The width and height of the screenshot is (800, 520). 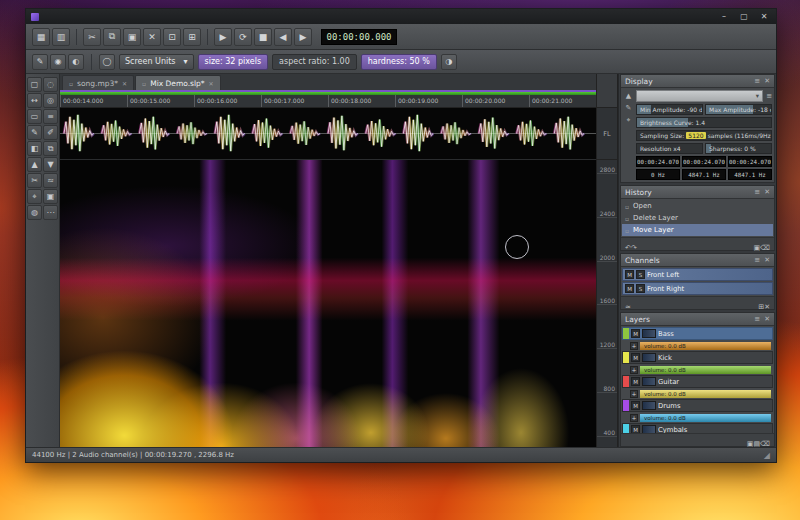 I want to click on go-end-icon: ▶, so click(x=303, y=37).